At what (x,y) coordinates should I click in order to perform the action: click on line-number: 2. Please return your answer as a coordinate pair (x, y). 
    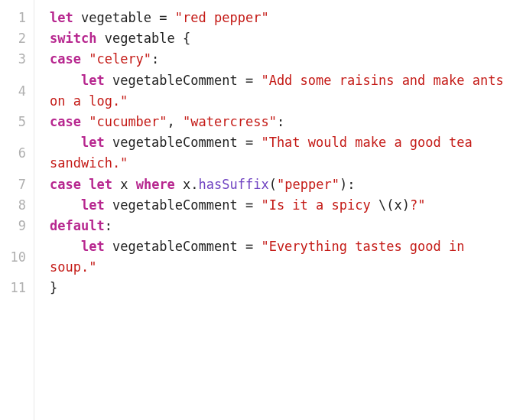
    Looking at the image, I should click on (13, 38).